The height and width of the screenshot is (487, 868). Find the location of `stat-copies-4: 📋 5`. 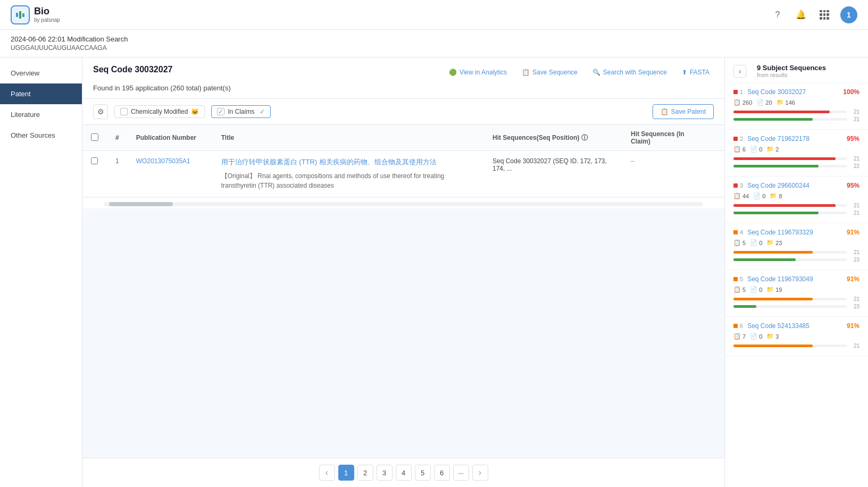

stat-copies-4: 📋 5 is located at coordinates (739, 242).